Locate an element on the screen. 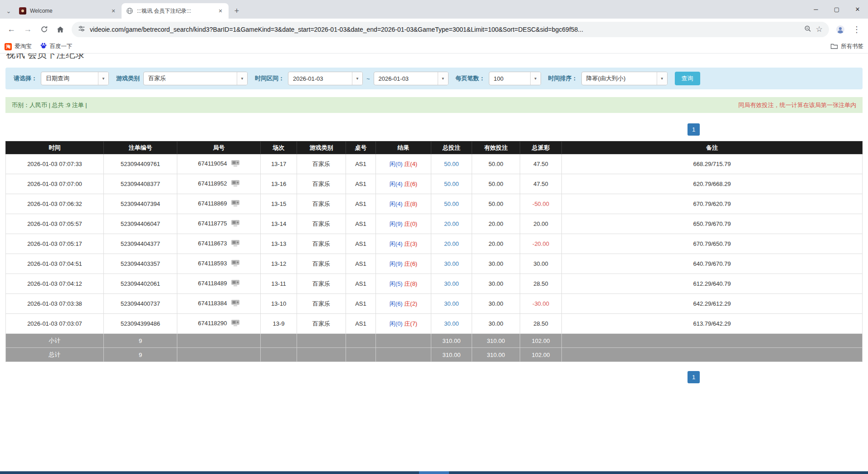 The width and height of the screenshot is (868, 474). cell-result: 闲(0) 庄(7) is located at coordinates (404, 324).